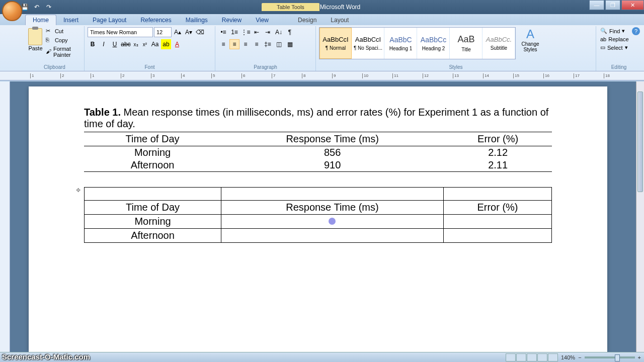  What do you see at coordinates (37, 7) in the screenshot?
I see `undo-icon: ↶` at bounding box center [37, 7].